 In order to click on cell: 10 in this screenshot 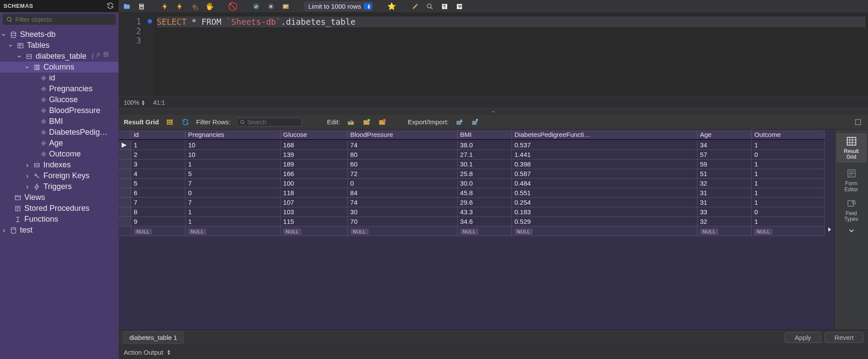, I will do `click(233, 145)`.